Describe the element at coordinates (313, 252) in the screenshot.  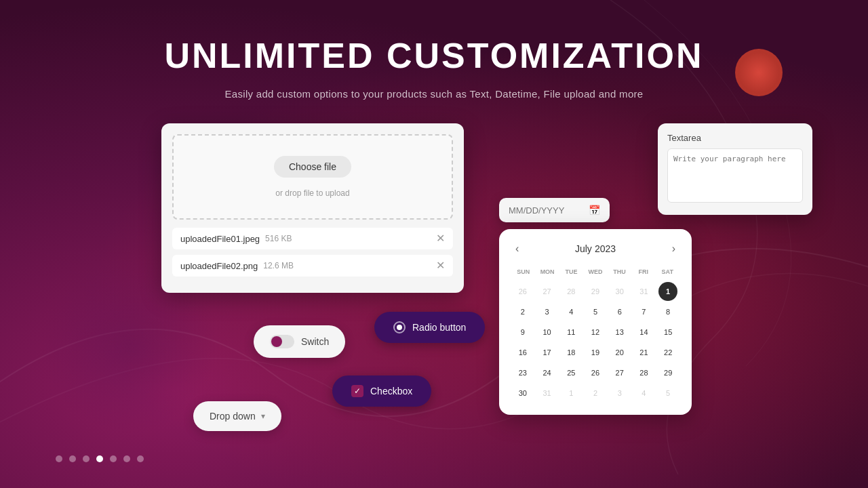
I see `file-list: uploadedFile01.jpeg 516 KB ✕ uploadedFil…` at that location.